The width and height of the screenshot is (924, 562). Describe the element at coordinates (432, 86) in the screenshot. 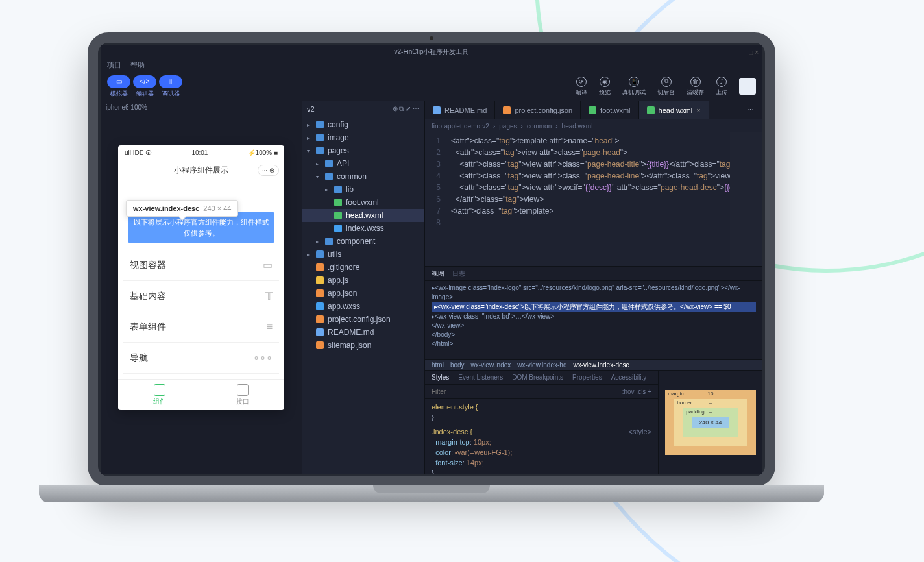

I see `toolbar: ▭模拟器 </>编辑器 ⫴调试器 ⟳编译 ◉预览 📱真机调试 ⧉切后台 🗑清缓存…` at that location.